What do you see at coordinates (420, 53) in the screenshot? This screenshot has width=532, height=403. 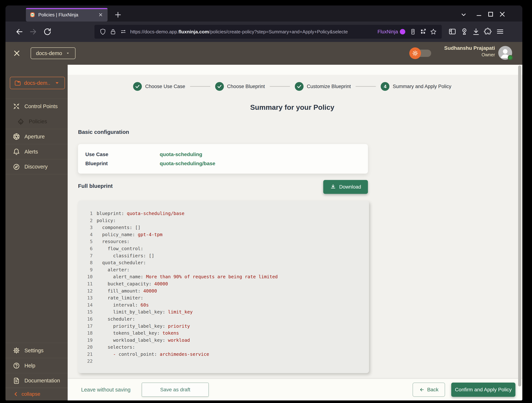 I see `theme-toggle` at bounding box center [420, 53].